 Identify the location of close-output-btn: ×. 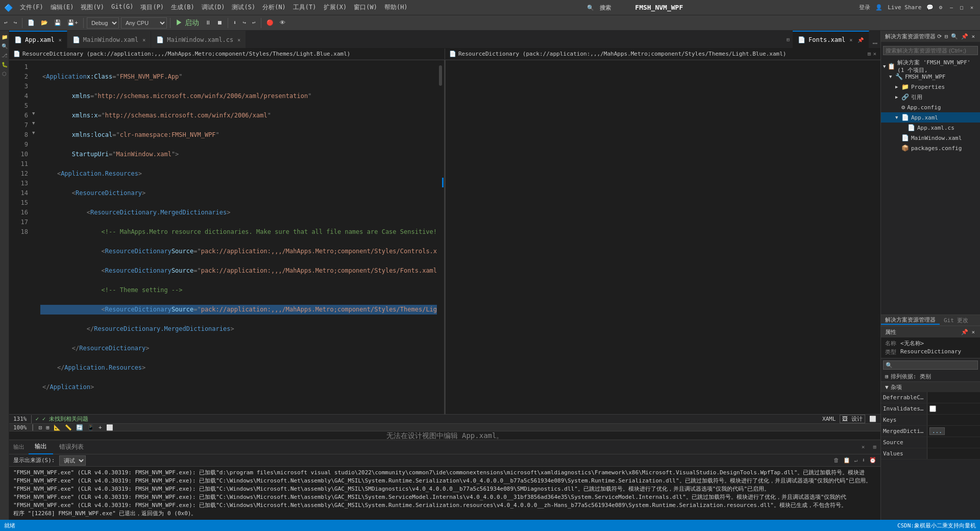
(864, 447).